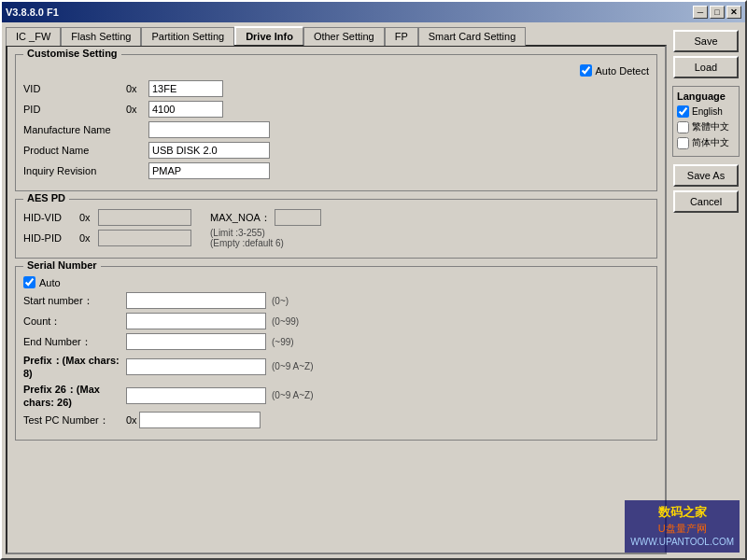  Describe the element at coordinates (374, 12) in the screenshot. I see `title-bar: V3.8.8.0 F1 ─ □ ✕` at that location.